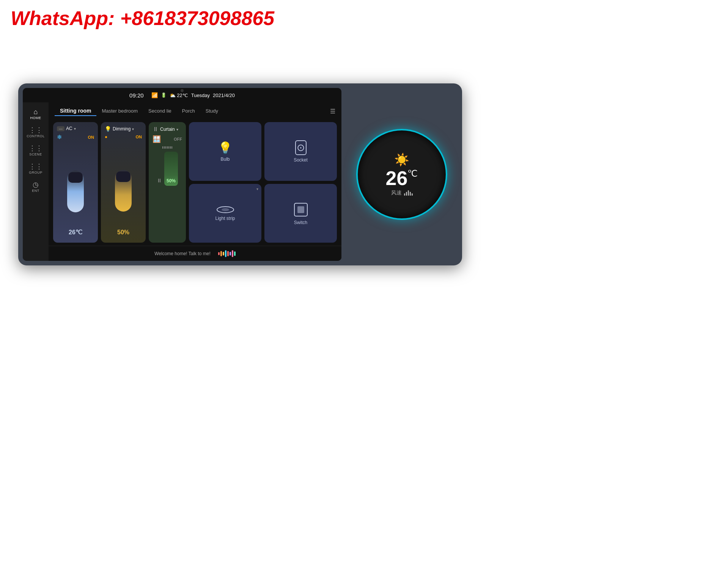 The height and width of the screenshot is (582, 728). Describe the element at coordinates (167, 193) in the screenshot. I see `curtain-visual: ⏸ 50%` at that location.